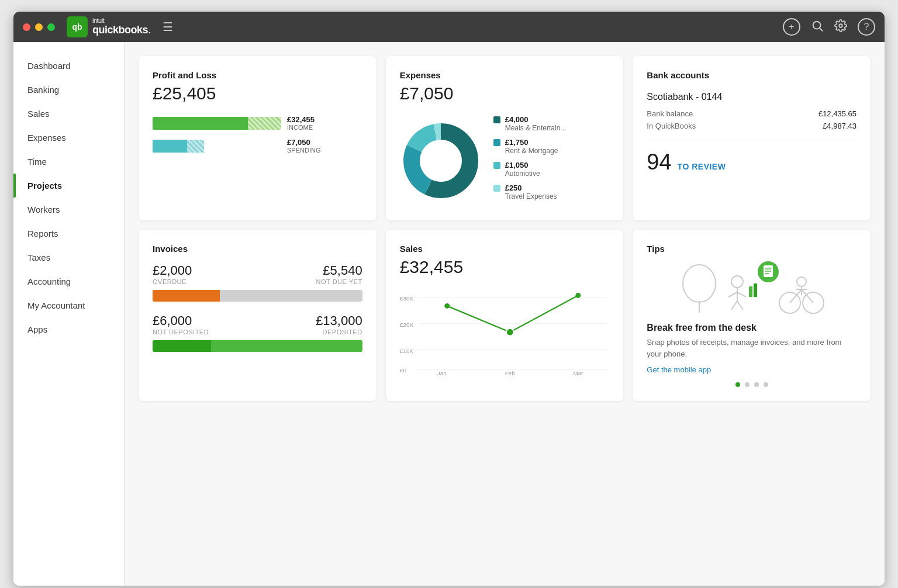 The image size is (898, 588). I want to click on review-link: TO REVIEW, so click(702, 167).